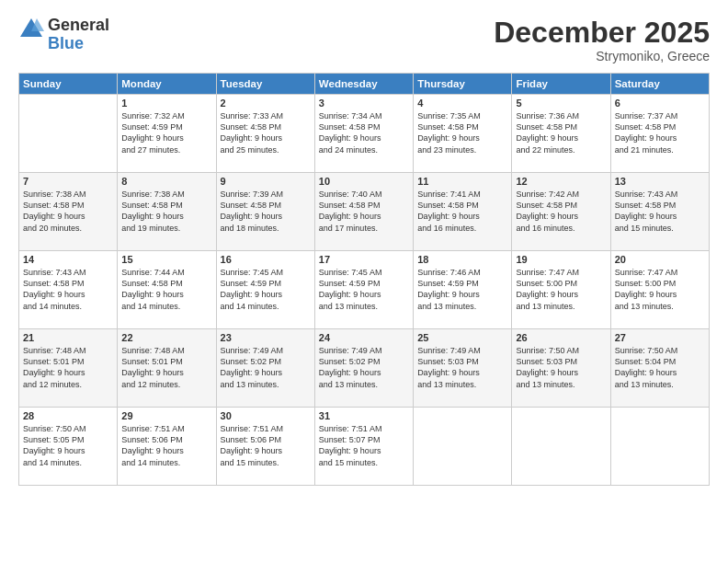 The image size is (728, 563). Describe the element at coordinates (660, 212) in the screenshot. I see `calendar-cell: 13Sunrise: 7:43 AM Sunset: 4:58 PM Dayli…` at that location.